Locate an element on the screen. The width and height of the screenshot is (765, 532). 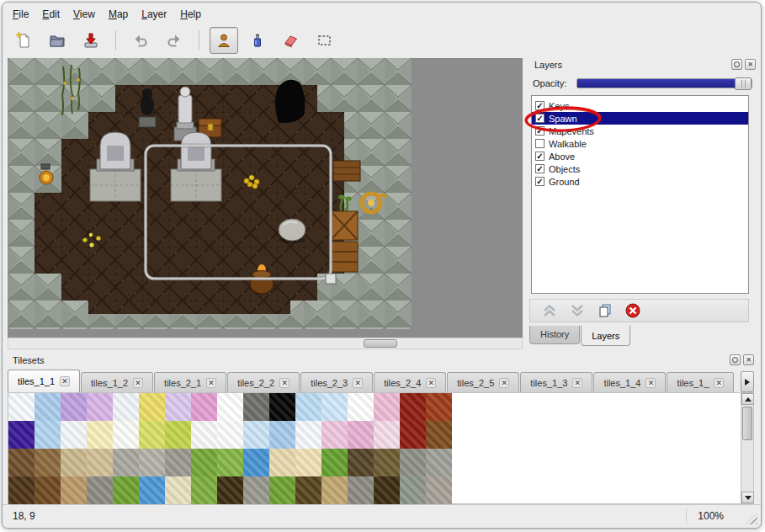
tileset-tab-tiles_1_2: tiles_1_2✕ is located at coordinates (117, 382).